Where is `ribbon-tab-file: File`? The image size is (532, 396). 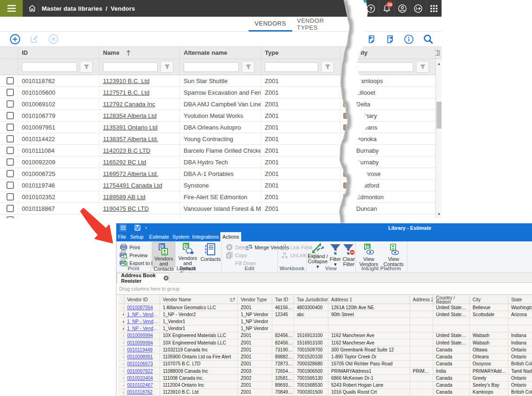 ribbon-tab-file: File is located at coordinates (122, 237).